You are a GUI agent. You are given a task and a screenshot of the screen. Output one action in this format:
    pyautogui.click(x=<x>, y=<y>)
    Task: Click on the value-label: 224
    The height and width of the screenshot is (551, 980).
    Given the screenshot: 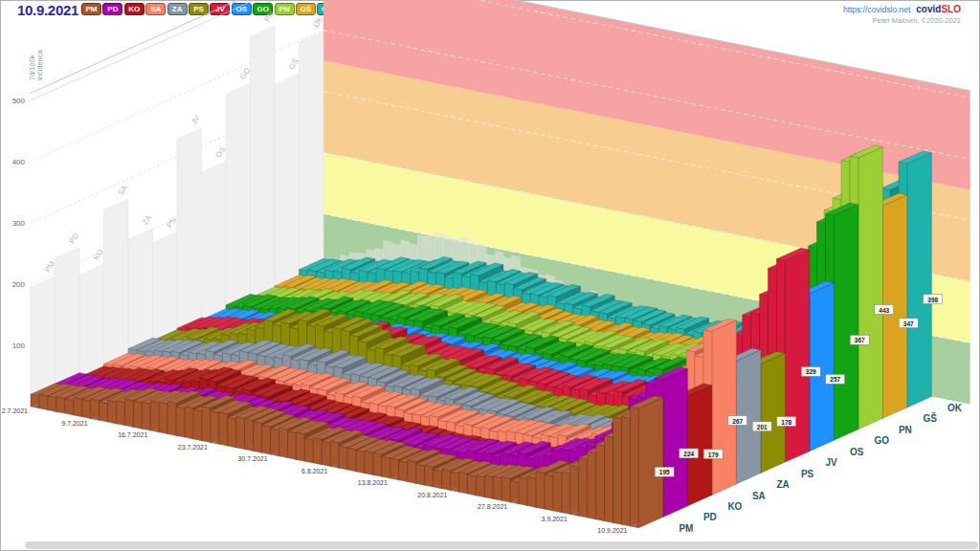 What is the action you would take?
    pyautogui.click(x=689, y=453)
    